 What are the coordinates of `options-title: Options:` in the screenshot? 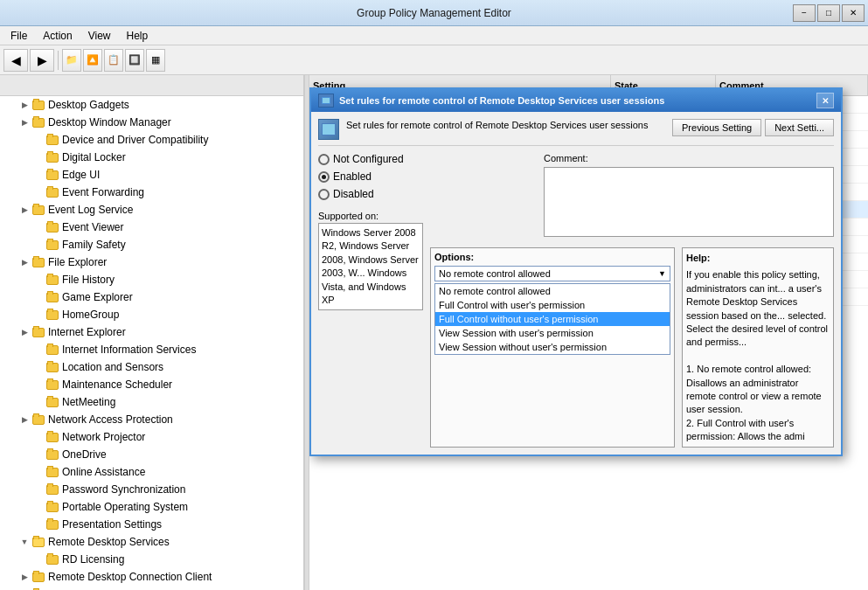 It's located at (552, 257).